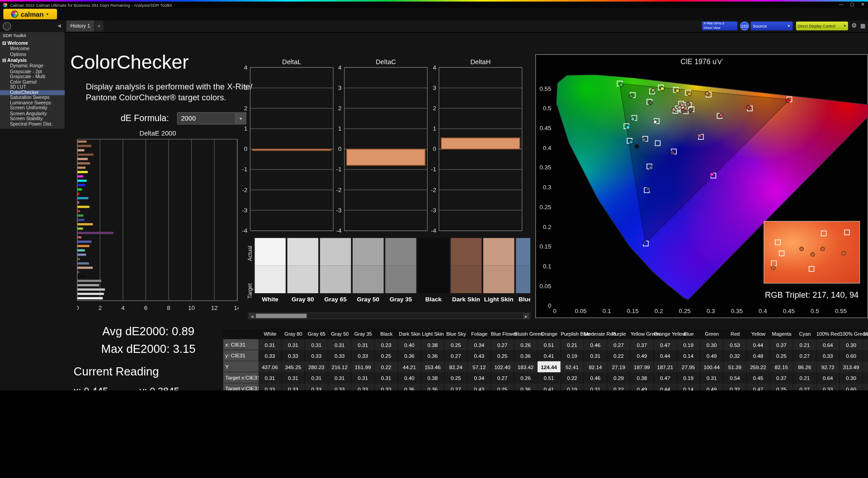 The image size is (868, 478). I want to click on swatch-light-skin: Light Skin, so click(499, 270).